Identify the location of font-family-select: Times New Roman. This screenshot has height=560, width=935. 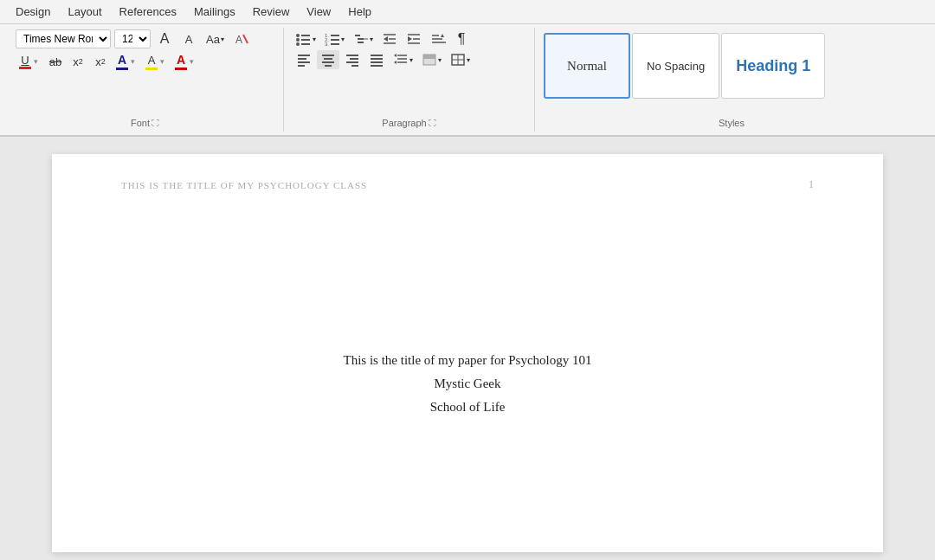
(63, 39).